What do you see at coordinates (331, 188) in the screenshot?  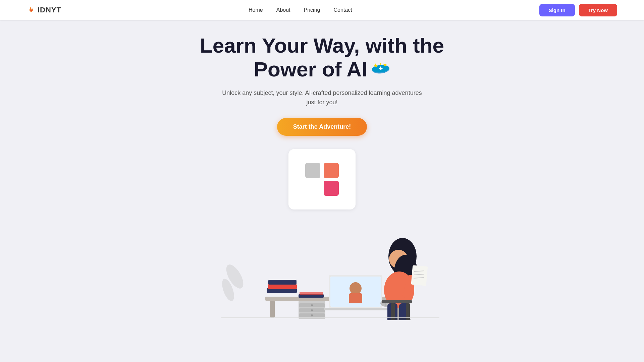 I see `block-pink` at bounding box center [331, 188].